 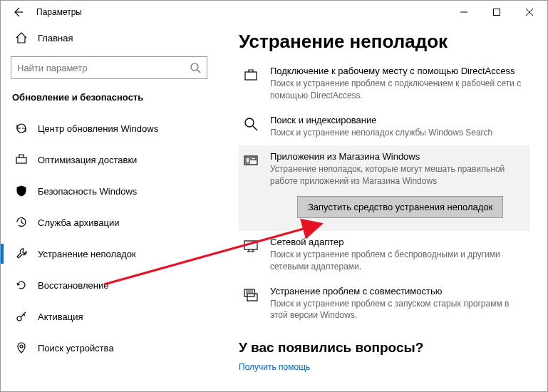 I want to click on troubleshoot-item-directaccess: Подключение к рабочему месту с помощью D…, so click(x=385, y=84).